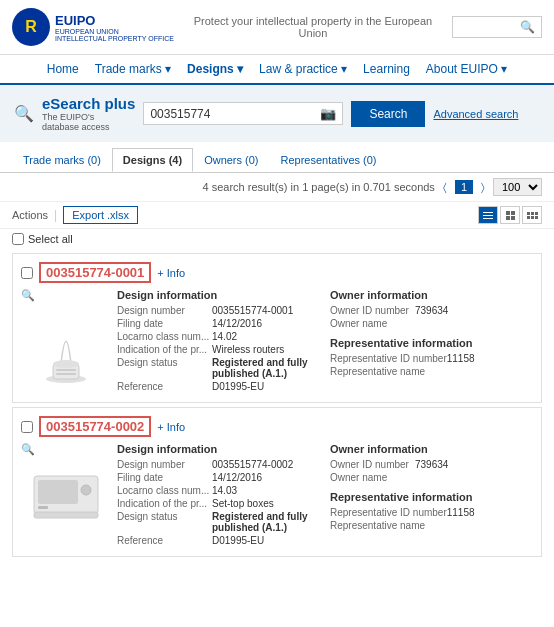  What do you see at coordinates (164, 540) in the screenshot?
I see `card2-label-ref: Reference` at bounding box center [164, 540].